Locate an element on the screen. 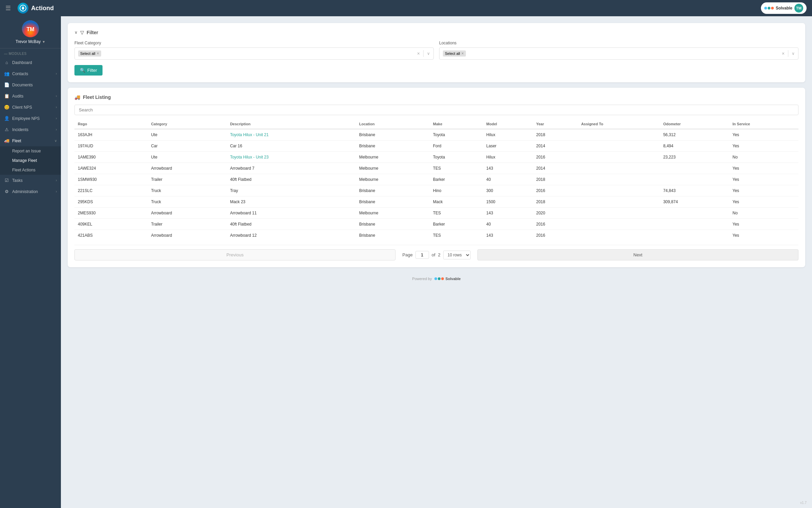  description-text: Arrowboard 7 is located at coordinates (242, 168).